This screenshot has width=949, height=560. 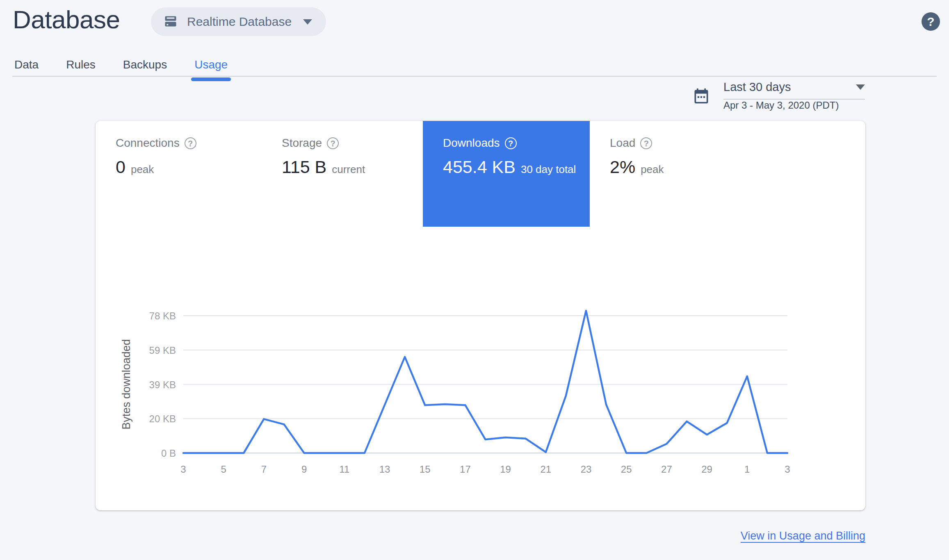 I want to click on tab-usage: Usage, so click(x=211, y=65).